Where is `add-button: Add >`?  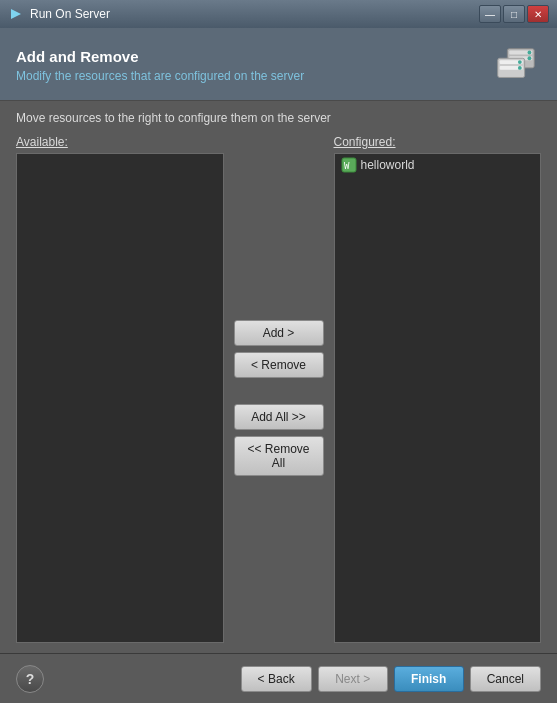 add-button: Add > is located at coordinates (279, 333).